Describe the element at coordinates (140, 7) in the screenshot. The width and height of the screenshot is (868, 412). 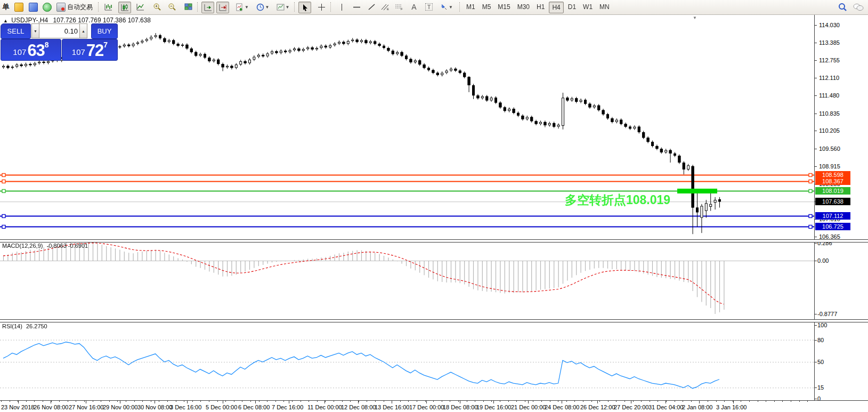
I see `line-chart-button` at that location.